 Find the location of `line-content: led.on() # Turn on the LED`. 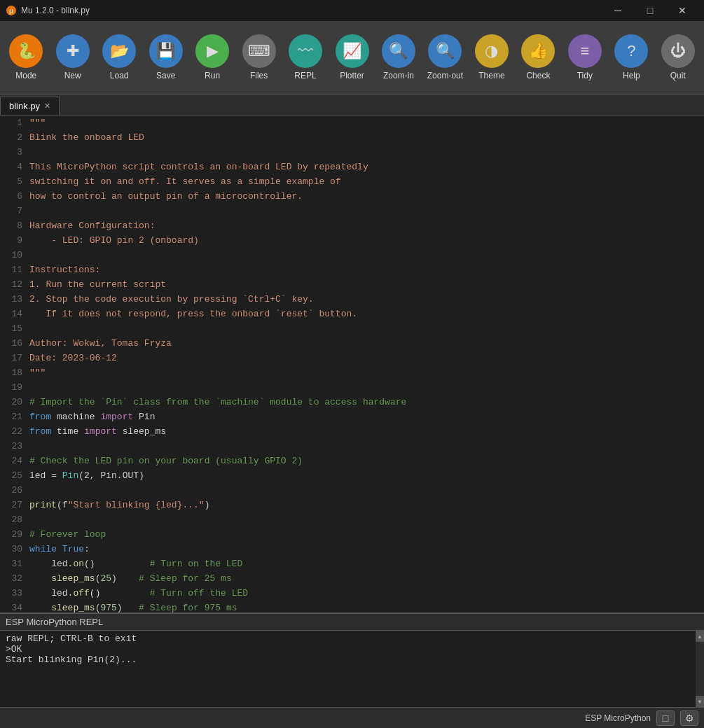

line-content: led.on() # Turn on the LED is located at coordinates (367, 564).